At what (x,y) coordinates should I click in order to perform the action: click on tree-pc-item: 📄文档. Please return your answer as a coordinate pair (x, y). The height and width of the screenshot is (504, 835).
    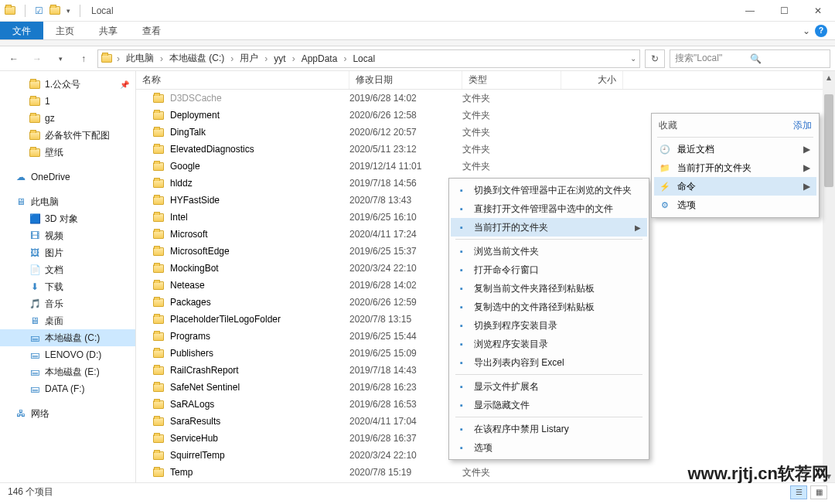
    Looking at the image, I should click on (68, 270).